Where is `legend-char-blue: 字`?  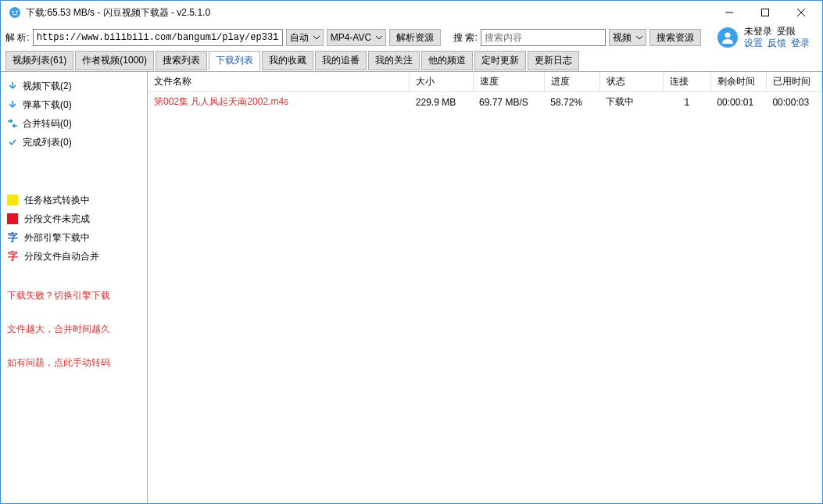
legend-char-blue: 字 is located at coordinates (13, 238).